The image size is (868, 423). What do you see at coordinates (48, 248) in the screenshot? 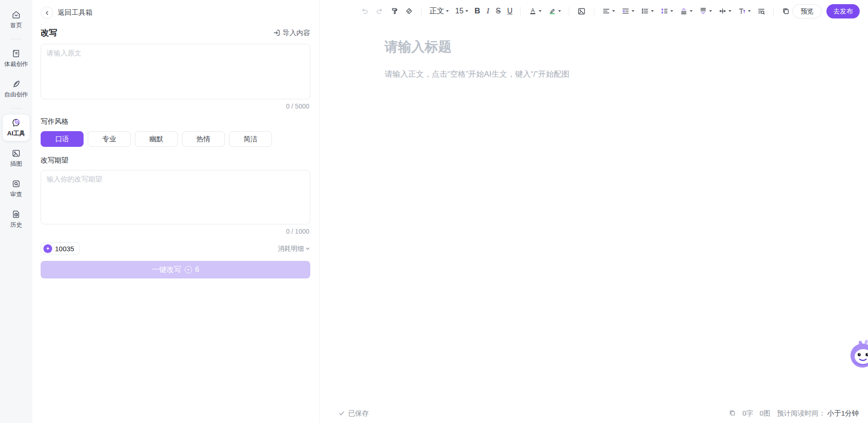
I see `coin-icon: ✦` at bounding box center [48, 248].